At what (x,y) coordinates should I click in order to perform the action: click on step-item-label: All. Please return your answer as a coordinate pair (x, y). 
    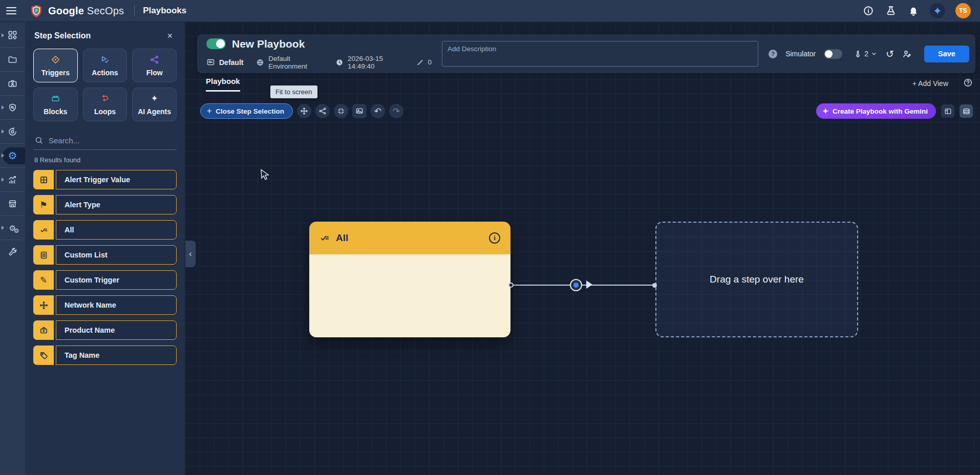
    Looking at the image, I should click on (70, 230).